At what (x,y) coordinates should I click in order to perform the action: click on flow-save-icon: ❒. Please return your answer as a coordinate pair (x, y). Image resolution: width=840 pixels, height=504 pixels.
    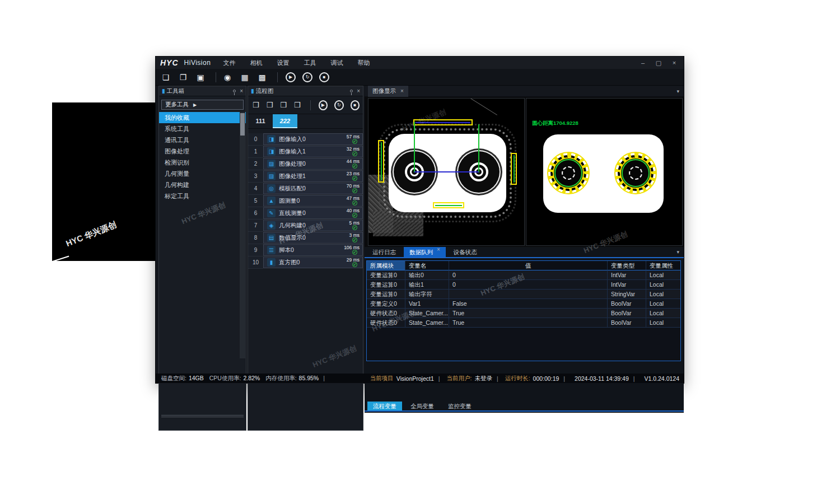
    Looking at the image, I should click on (283, 105).